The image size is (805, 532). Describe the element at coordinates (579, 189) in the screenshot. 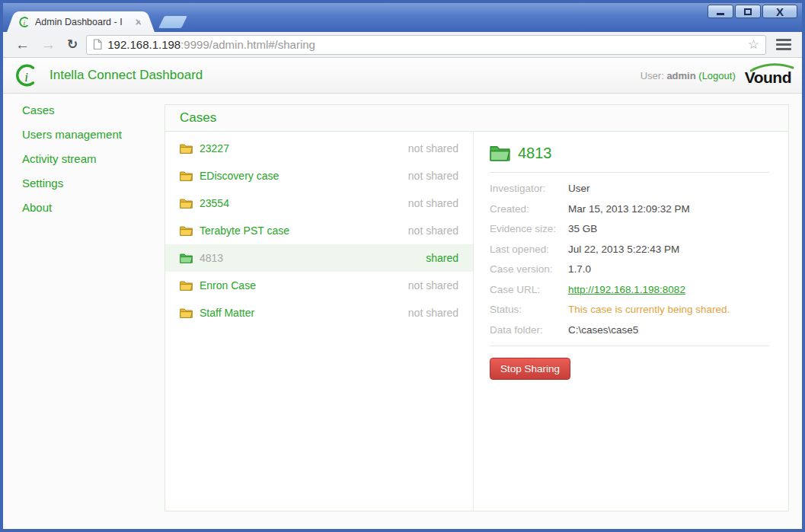

I see `detail-field-value: User` at that location.